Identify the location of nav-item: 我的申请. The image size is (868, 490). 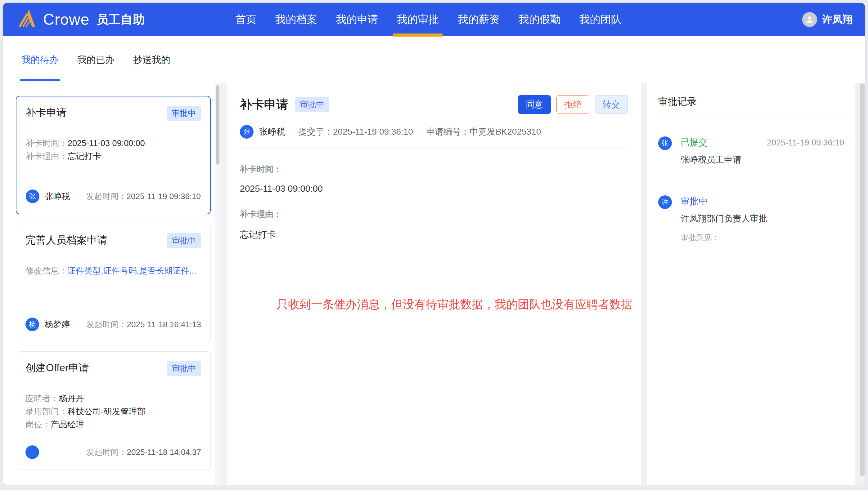
(357, 20).